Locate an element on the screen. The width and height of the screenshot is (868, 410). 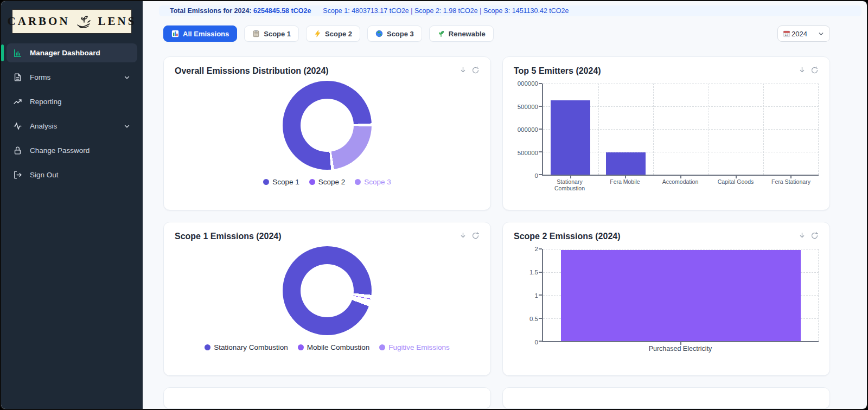
seedling-emoji-icon is located at coordinates (441, 34).